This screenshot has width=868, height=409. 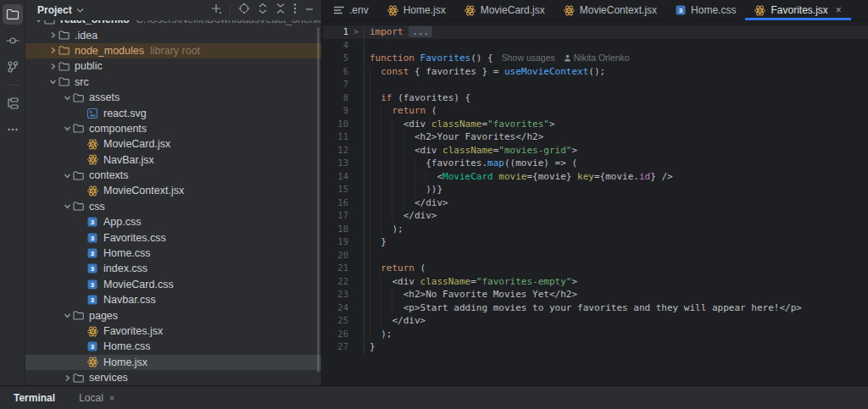 I want to click on commit-icon, so click(x=13, y=41).